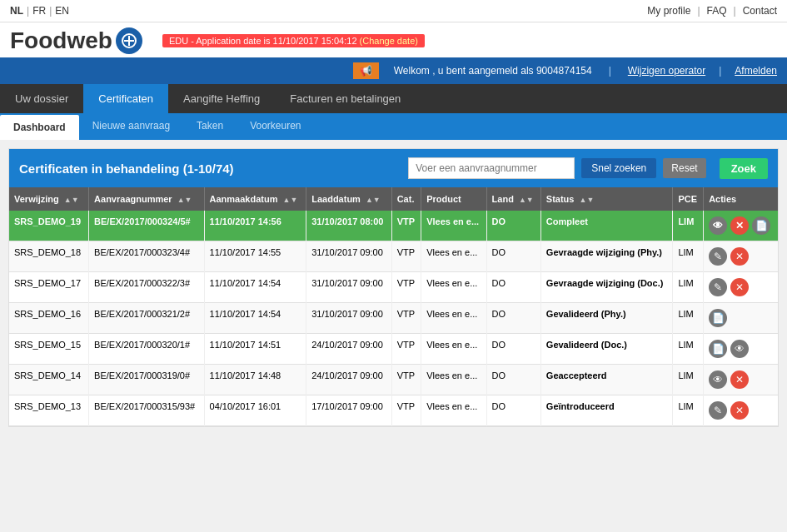  Describe the element at coordinates (712, 11) in the screenshot. I see `top-right-links: My profile | FAQ | Contact` at that location.